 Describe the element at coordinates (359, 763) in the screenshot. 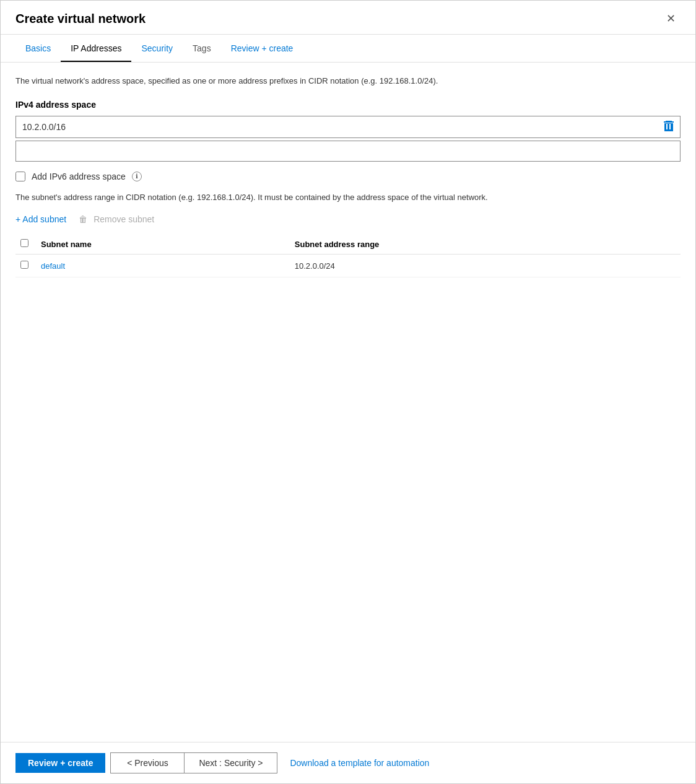

I see `download-template-link: Download a template for automation` at that location.